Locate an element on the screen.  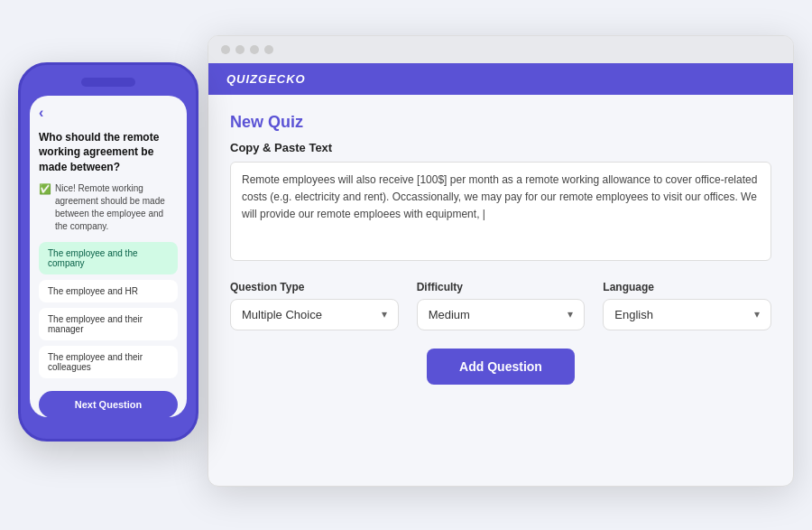
difficulty-select: Medium ▾ is located at coordinates (502, 314).